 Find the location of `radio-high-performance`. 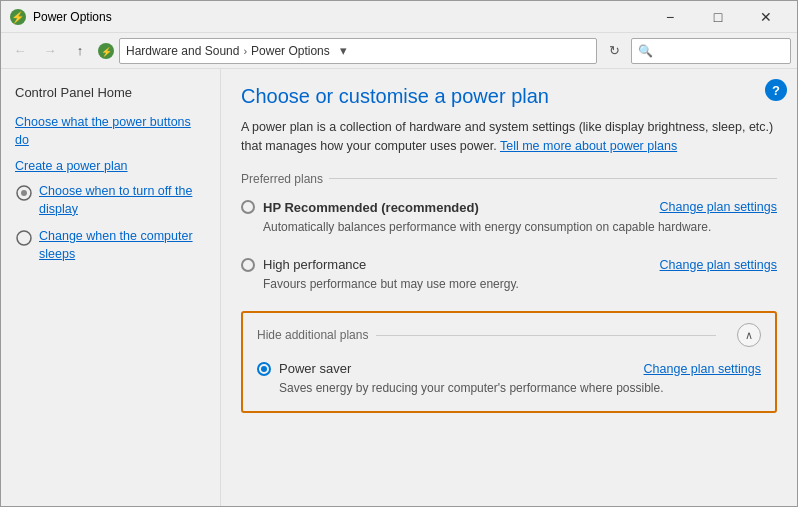

radio-high-performance is located at coordinates (248, 265).